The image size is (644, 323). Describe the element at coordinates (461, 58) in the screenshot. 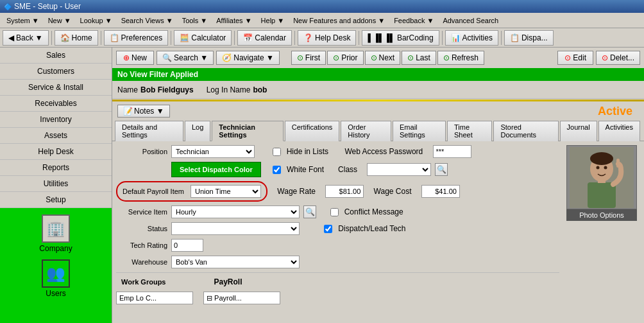

I see `refresh-button: ⊙ Refresh` at that location.